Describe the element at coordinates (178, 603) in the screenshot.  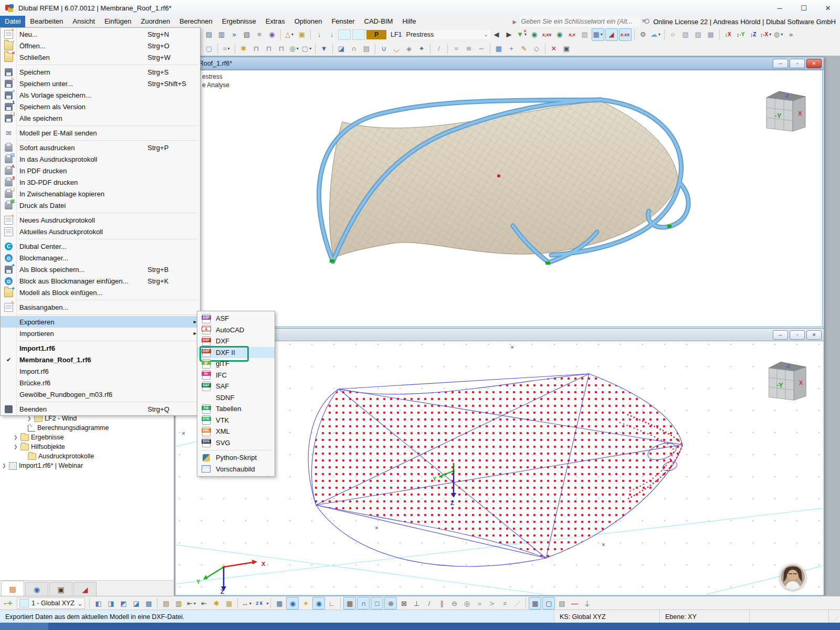
I see `divide-members-icon: ▥` at that location.